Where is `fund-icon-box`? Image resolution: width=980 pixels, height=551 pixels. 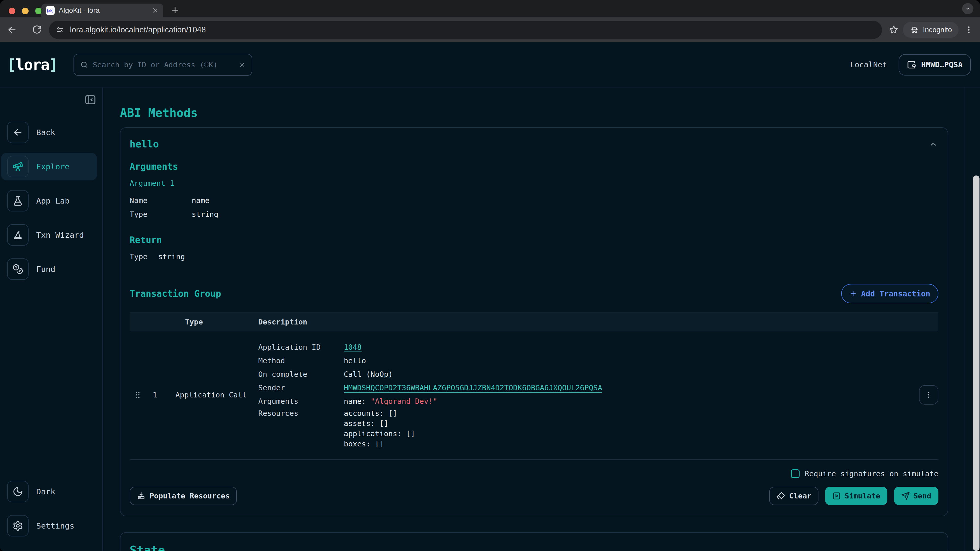
fund-icon-box is located at coordinates (18, 269).